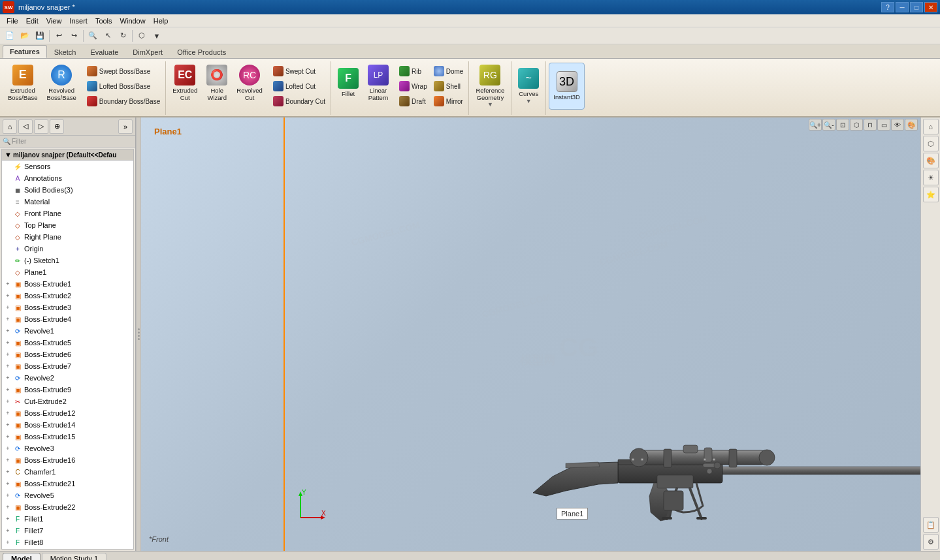 Image resolution: width=940 pixels, height=560 pixels. Describe the element at coordinates (898, 125) in the screenshot. I see `hide-show-button: 👁` at that location.